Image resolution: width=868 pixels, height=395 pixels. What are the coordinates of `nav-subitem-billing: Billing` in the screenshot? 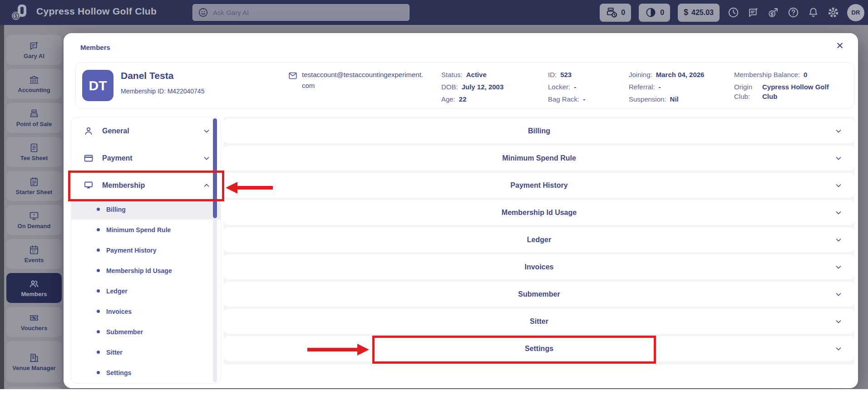 It's located at (146, 210).